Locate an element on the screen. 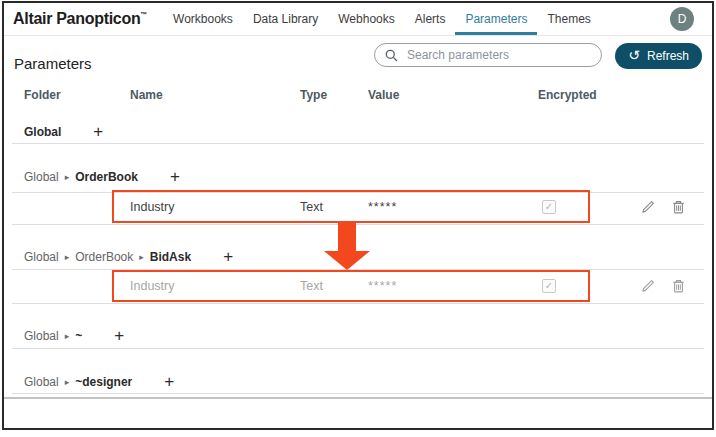 The image size is (716, 437). folder-row-bidask: Global ▸ OrderBook ▸ BidAsk + is located at coordinates (128, 256).